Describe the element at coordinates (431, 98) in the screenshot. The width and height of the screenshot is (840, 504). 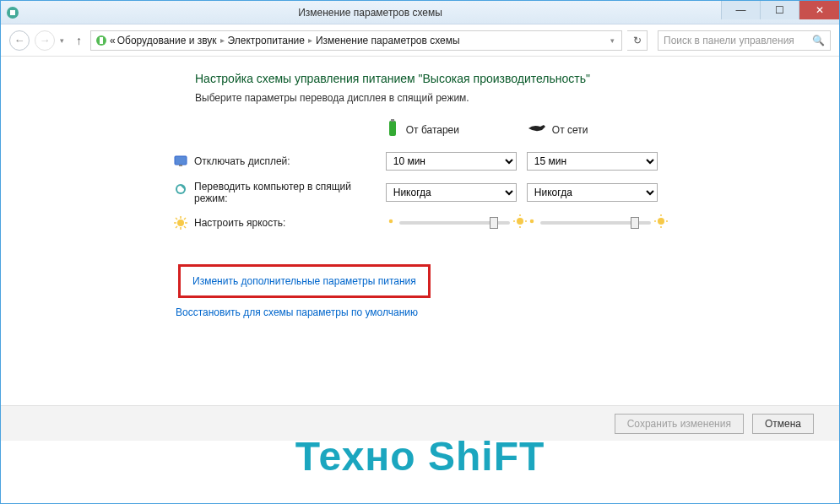
I see `page-subtext: Выберите параметры перевода дисплея в сп…` at that location.